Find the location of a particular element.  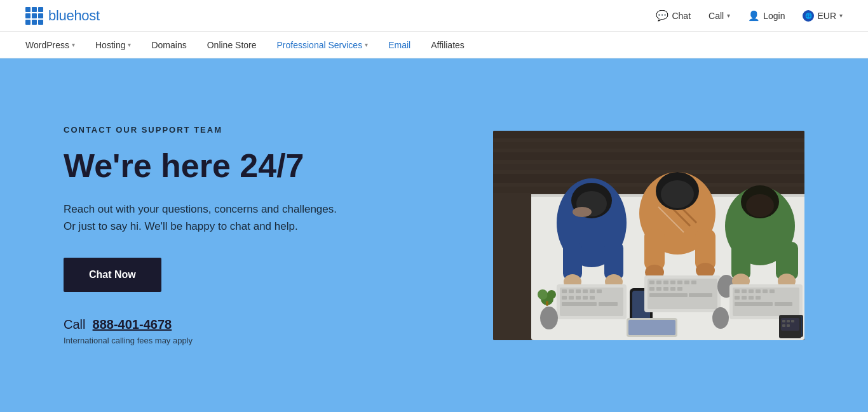

nav-affiliates: Affiliates is located at coordinates (447, 45).